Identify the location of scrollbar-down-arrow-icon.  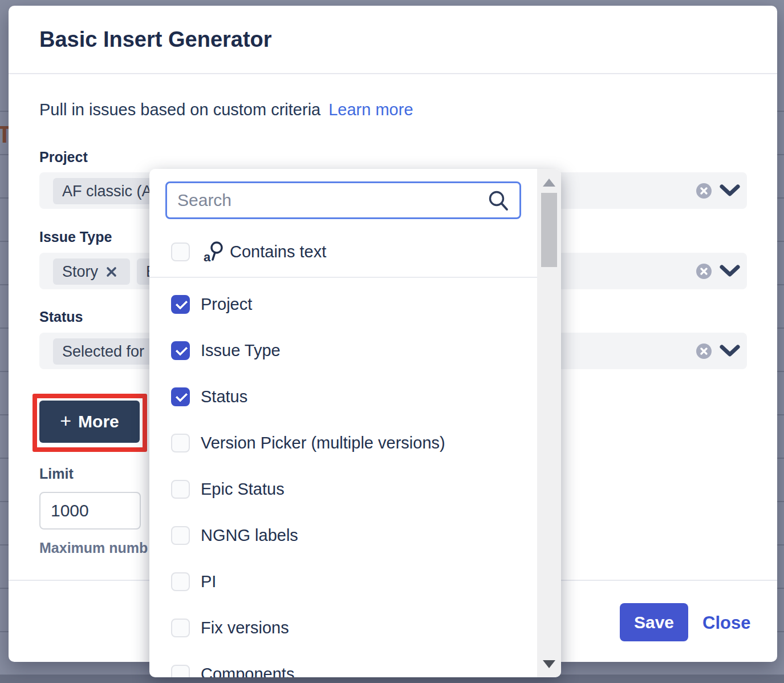
(549, 664).